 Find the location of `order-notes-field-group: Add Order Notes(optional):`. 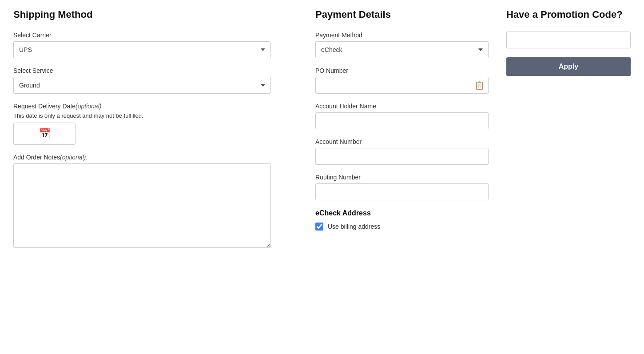

order-notes-field-group: Add Order Notes(optional): is located at coordinates (147, 202).